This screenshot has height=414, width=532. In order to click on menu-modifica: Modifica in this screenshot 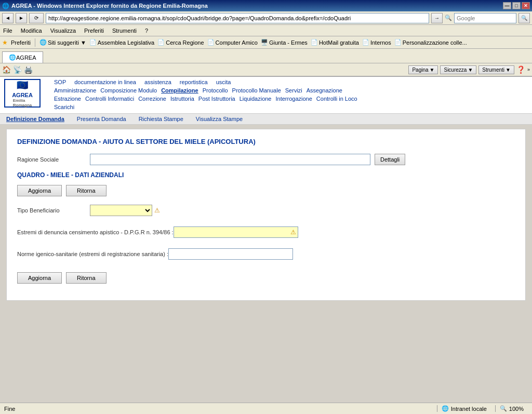, I will do `click(31, 31)`.